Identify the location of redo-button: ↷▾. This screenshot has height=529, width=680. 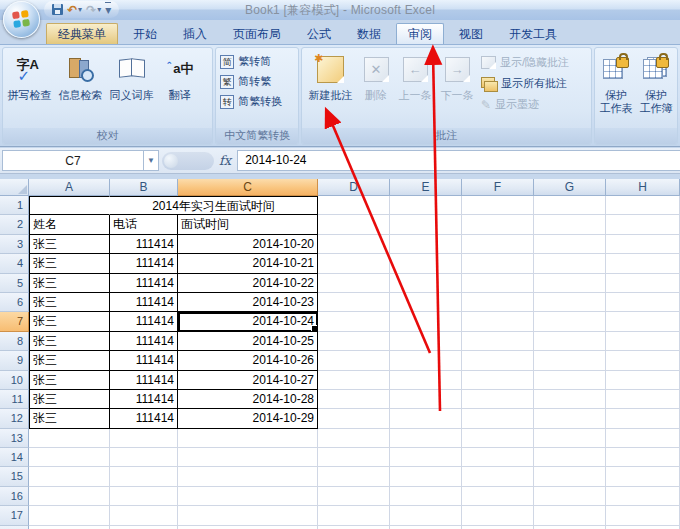
(94, 10).